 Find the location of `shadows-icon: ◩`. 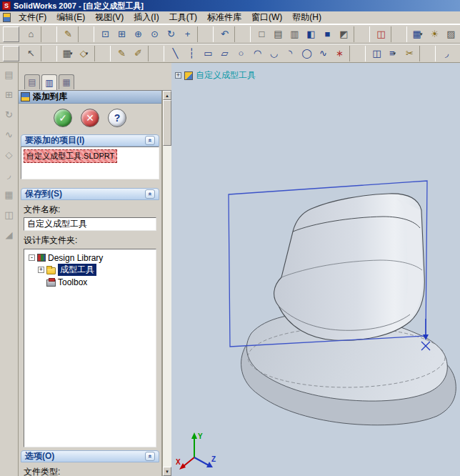

shadows-icon: ◩ is located at coordinates (343, 34).